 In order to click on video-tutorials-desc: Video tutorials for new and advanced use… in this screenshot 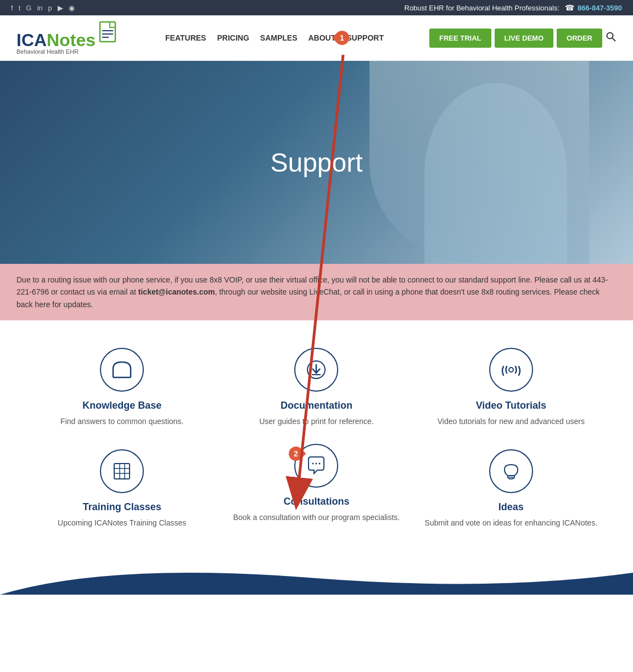, I will do `click(511, 421)`.